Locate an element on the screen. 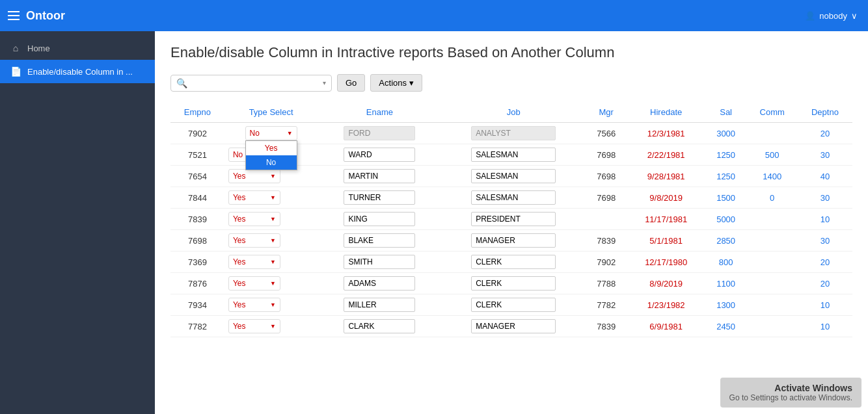 The height and width of the screenshot is (414, 868). sidebar-nav: ⌂ Home 📄 Enable/disable Column in ... is located at coordinates (77, 60).